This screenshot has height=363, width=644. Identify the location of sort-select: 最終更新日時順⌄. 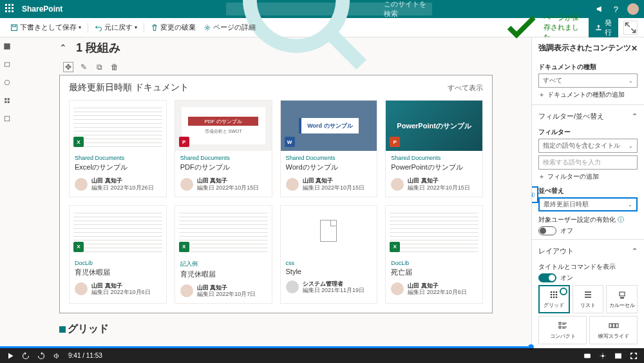
(588, 204).